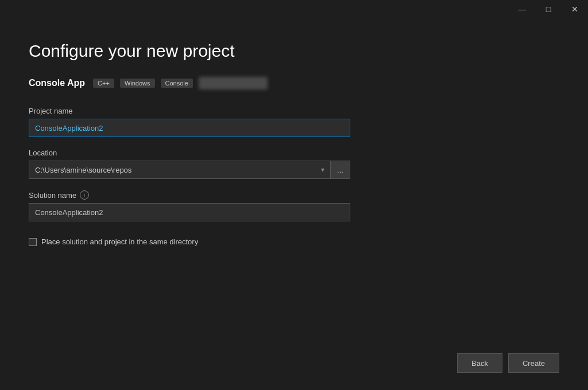 This screenshot has height=390, width=588. What do you see at coordinates (179, 170) in the screenshot?
I see `location-select-wrapper: C:\Users\amine\source\repos` at bounding box center [179, 170].